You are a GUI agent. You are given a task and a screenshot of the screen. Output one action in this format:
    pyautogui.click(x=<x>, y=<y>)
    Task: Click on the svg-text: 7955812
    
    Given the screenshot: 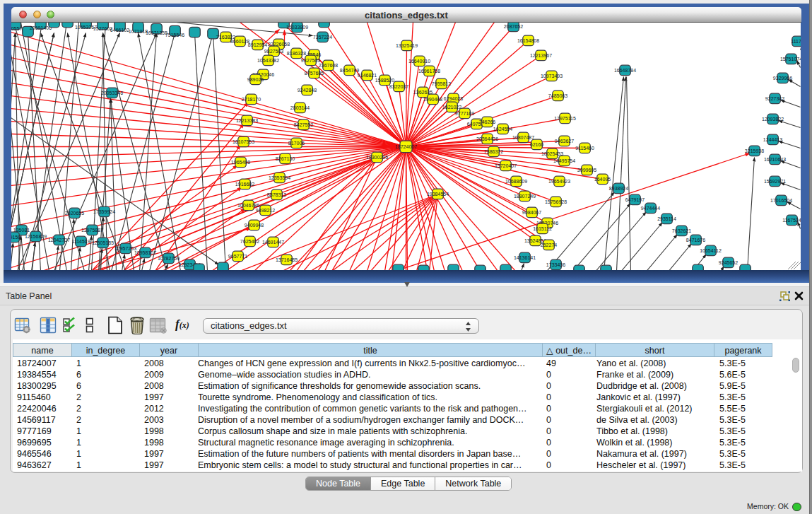 What is the action you would take?
    pyautogui.click(x=441, y=83)
    